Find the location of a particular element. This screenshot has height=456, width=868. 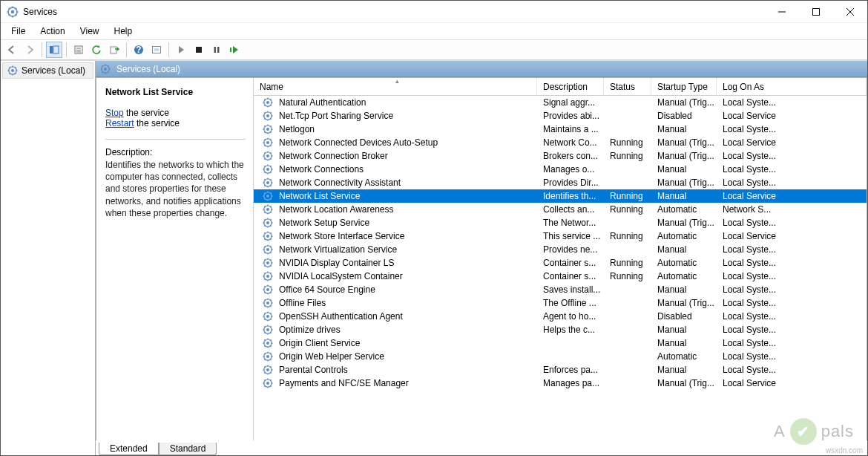

help-button: ? is located at coordinates (139, 50).